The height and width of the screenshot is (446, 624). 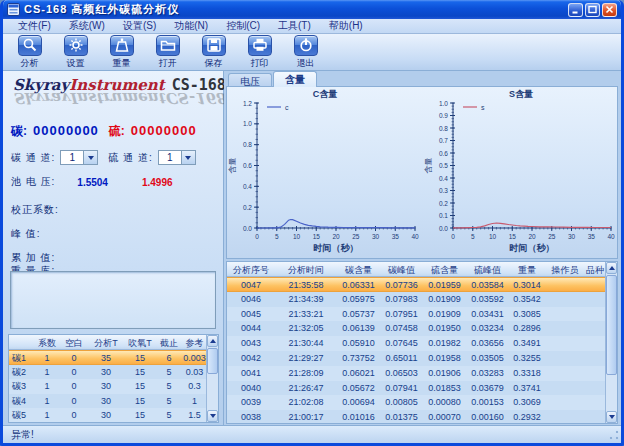 I want to click on brand-instrument: Instrument, so click(x=116, y=85).